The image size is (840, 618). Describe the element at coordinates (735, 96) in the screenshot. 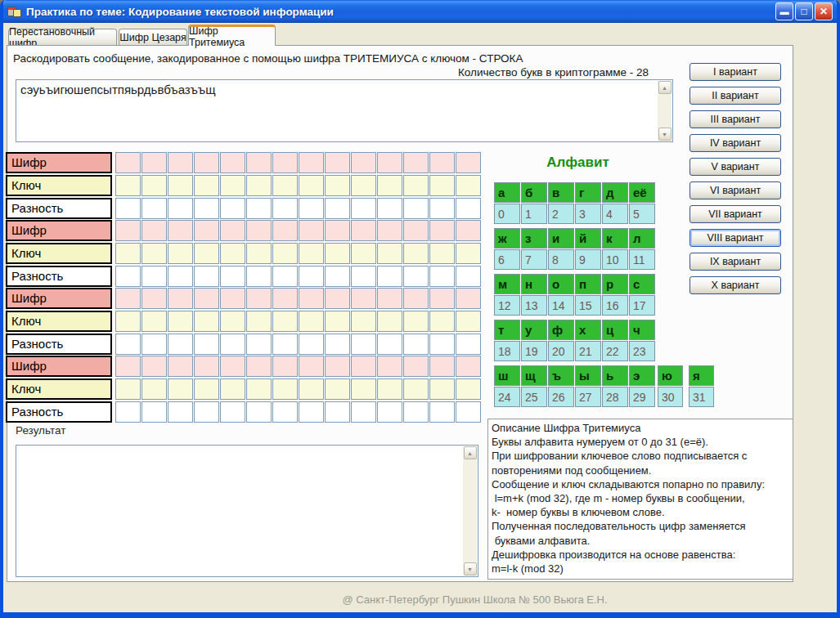

I see `variant-button-2: II вариант` at that location.